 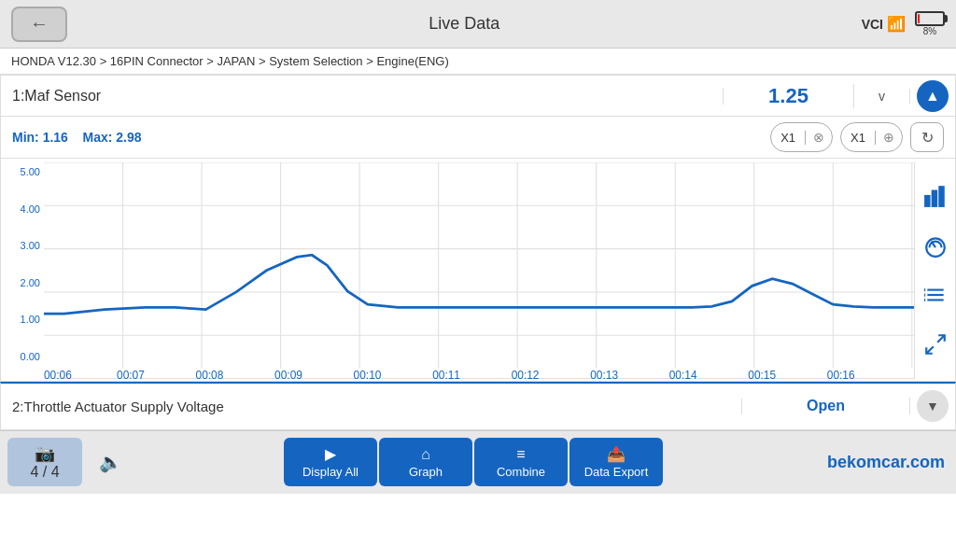 I want to click on graph-button: ⌂ Graph, so click(x=426, y=462).